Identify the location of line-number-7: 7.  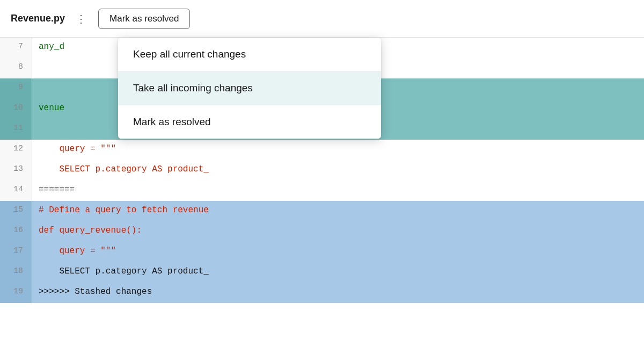
(16, 48).